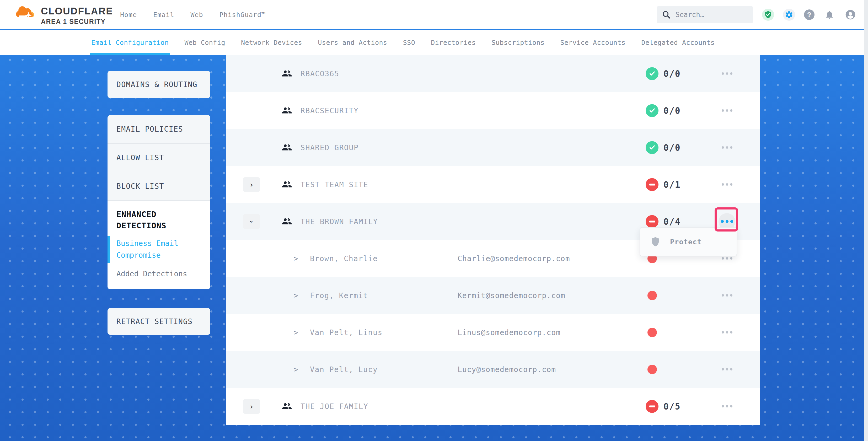 This screenshot has width=868, height=441. Describe the element at coordinates (346, 332) in the screenshot. I see `user-name: Van Pelt, Linus` at that location.